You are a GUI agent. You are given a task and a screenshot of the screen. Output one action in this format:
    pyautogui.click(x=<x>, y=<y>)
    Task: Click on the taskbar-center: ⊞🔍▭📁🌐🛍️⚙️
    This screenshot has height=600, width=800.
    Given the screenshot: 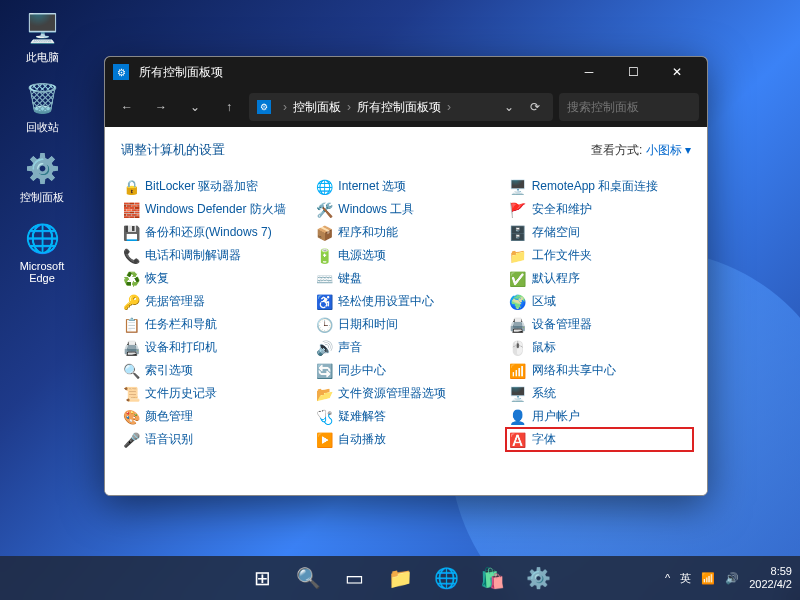 What is the action you would take?
    pyautogui.click(x=400, y=578)
    